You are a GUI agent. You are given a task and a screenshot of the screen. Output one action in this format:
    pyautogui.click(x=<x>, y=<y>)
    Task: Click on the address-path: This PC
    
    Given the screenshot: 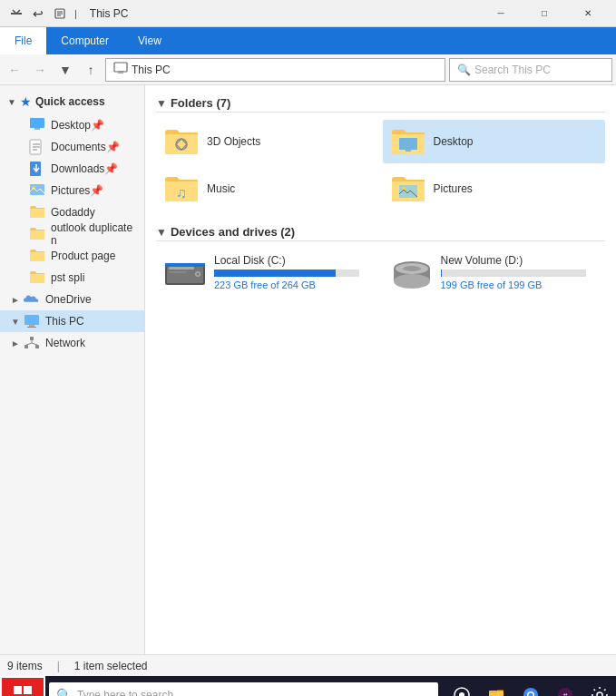 What is the action you would take?
    pyautogui.click(x=276, y=70)
    